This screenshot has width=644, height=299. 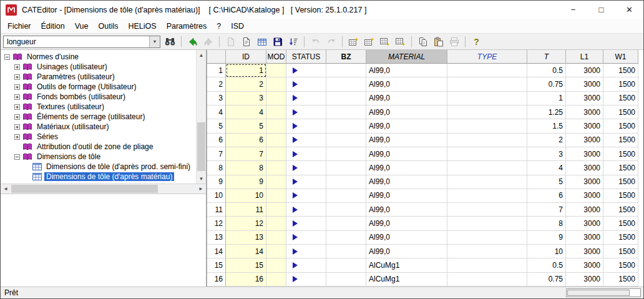 What do you see at coordinates (217, 265) in the screenshot?
I see `row-number-cell: 15` at bounding box center [217, 265].